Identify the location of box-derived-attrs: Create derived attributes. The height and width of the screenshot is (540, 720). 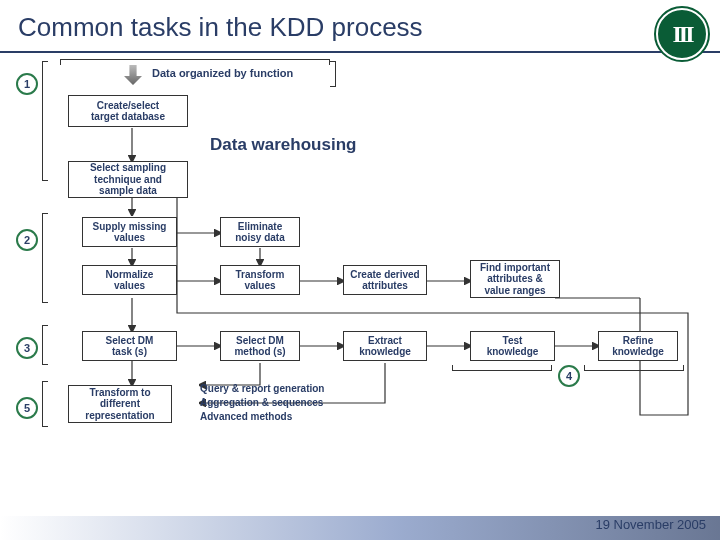
(385, 280).